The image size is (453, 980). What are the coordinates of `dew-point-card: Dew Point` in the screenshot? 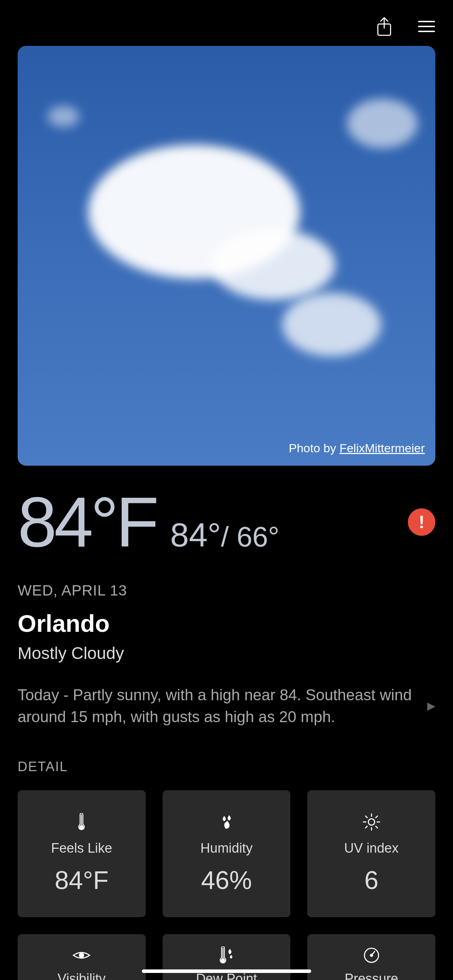 It's located at (227, 957).